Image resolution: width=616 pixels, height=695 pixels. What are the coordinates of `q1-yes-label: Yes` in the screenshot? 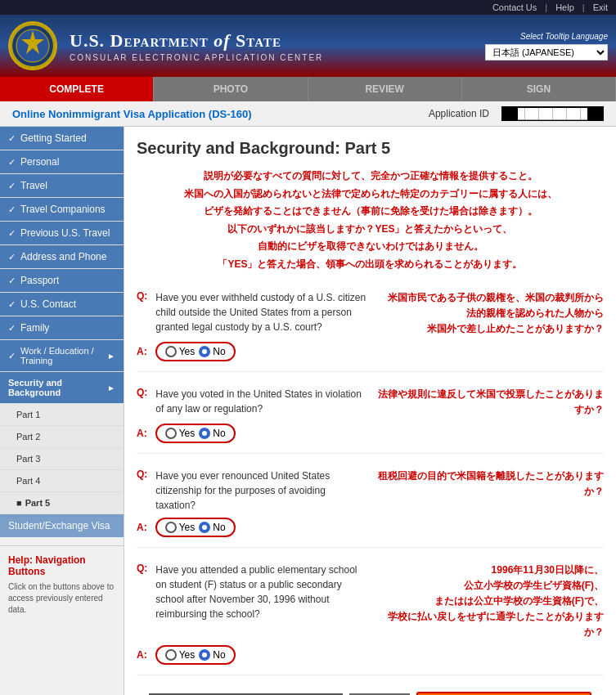 It's located at (187, 352).